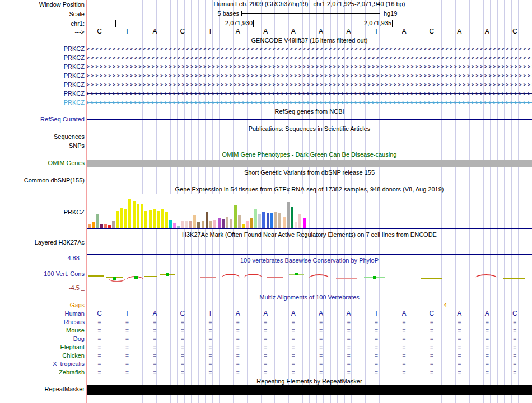 Image resolution: width=532 pixels, height=403 pixels. Describe the element at coordinates (376, 313) in the screenshot. I see `human-base-letter: T` at that location.